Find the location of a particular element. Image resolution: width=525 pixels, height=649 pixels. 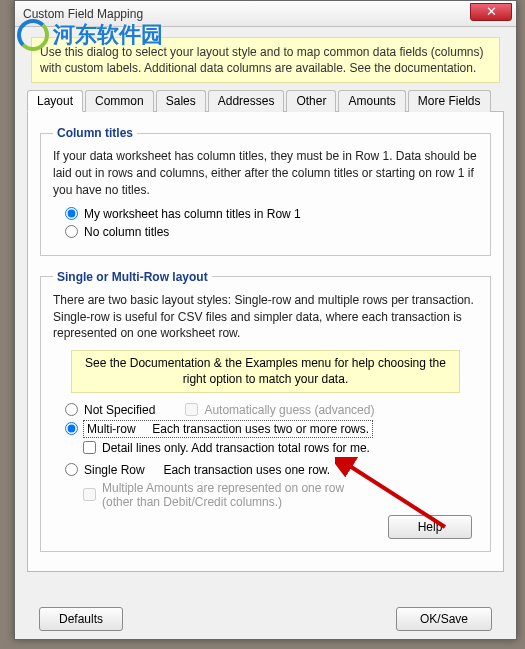

radio-single-row is located at coordinates (72, 470).